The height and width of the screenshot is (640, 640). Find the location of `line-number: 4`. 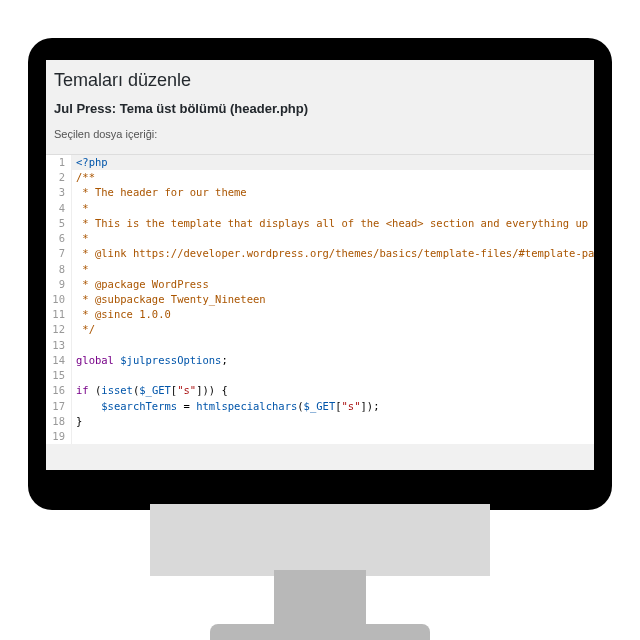

line-number: 4 is located at coordinates (59, 208).